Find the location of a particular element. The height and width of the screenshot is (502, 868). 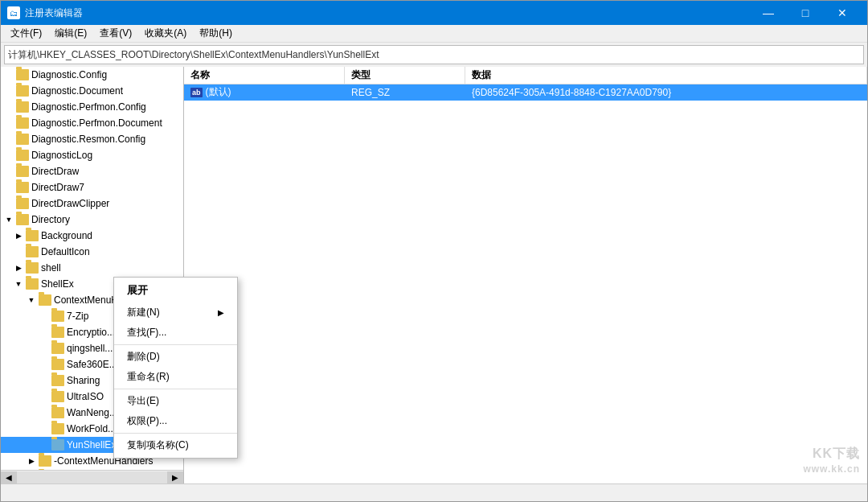

tree-item: Diagnostic.Perfmon.Config is located at coordinates (92, 107).